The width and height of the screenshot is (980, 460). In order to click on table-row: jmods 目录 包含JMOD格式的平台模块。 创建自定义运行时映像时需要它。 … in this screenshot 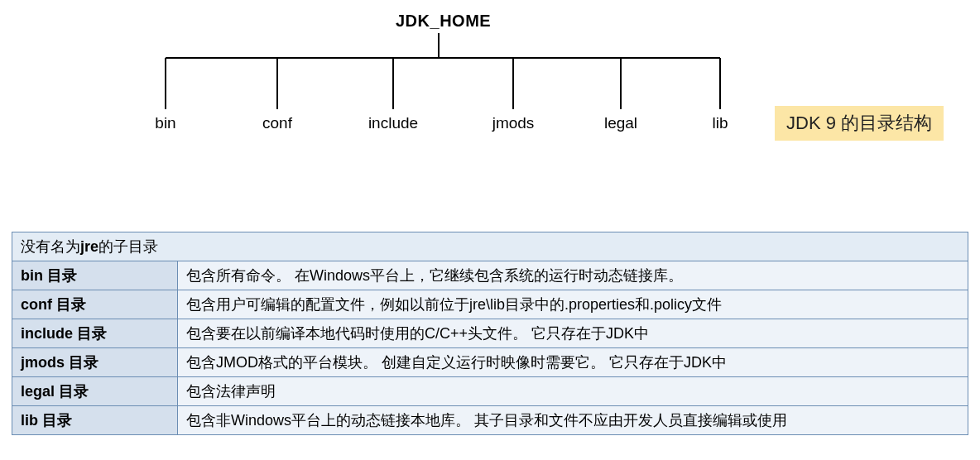, I will do `click(490, 362)`.